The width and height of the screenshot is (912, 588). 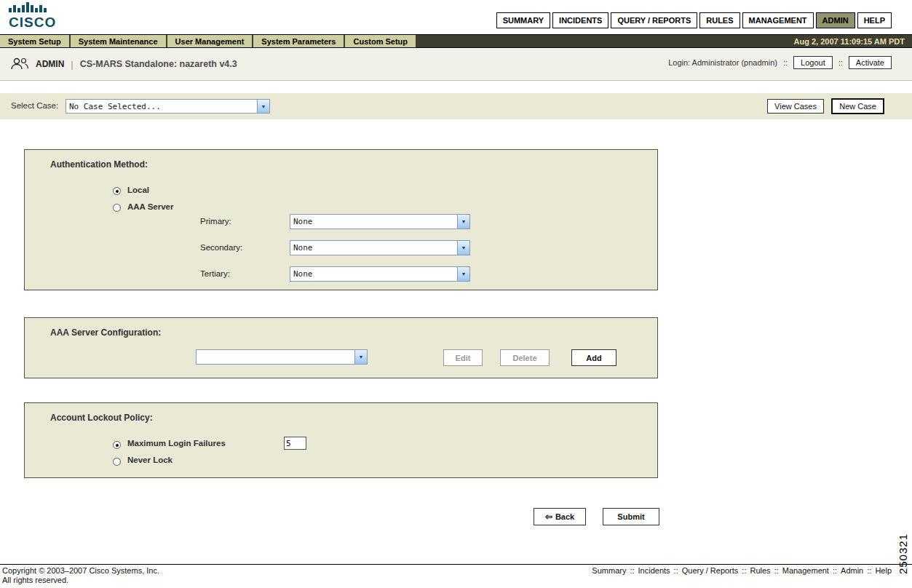 What do you see at coordinates (549, 517) in the screenshot?
I see `back-arrow-icon: ⇦` at bounding box center [549, 517].